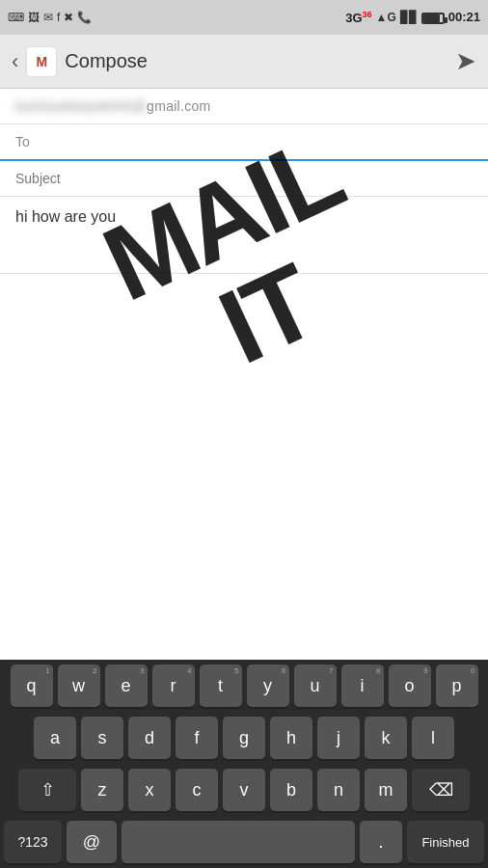  Describe the element at coordinates (92, 842) in the screenshot. I see `at-key: @` at that location.